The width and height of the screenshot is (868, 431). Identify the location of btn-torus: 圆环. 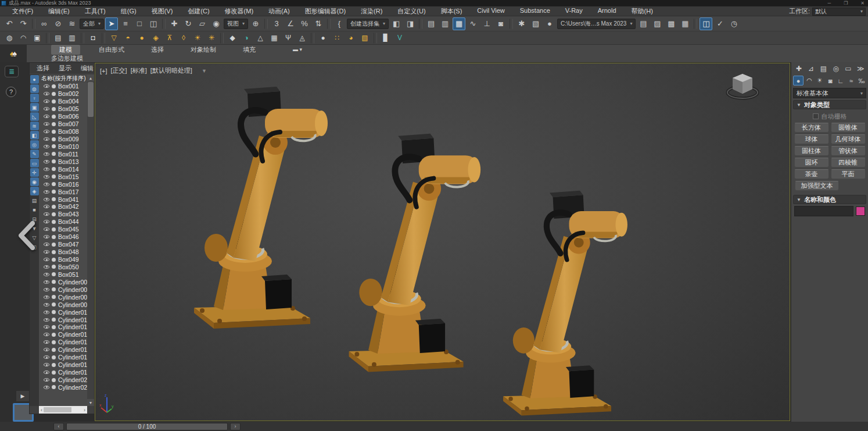
(812, 163).